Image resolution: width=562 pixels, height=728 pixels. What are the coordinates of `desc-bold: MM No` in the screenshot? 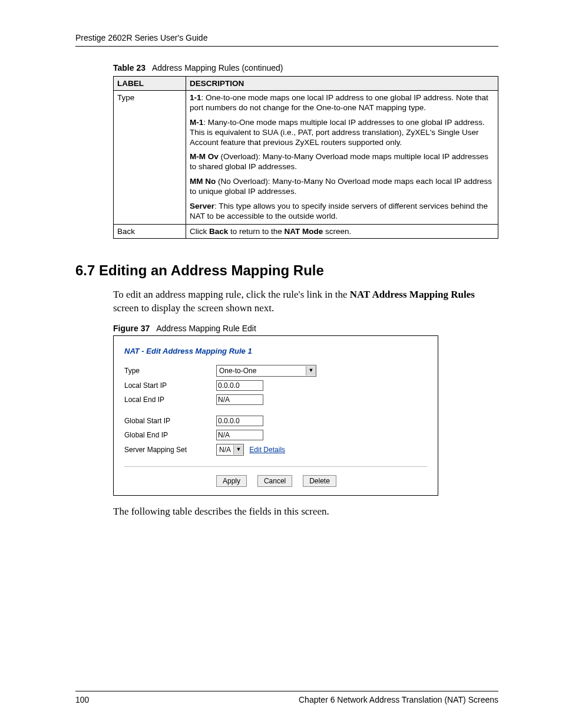 It's located at (203, 182).